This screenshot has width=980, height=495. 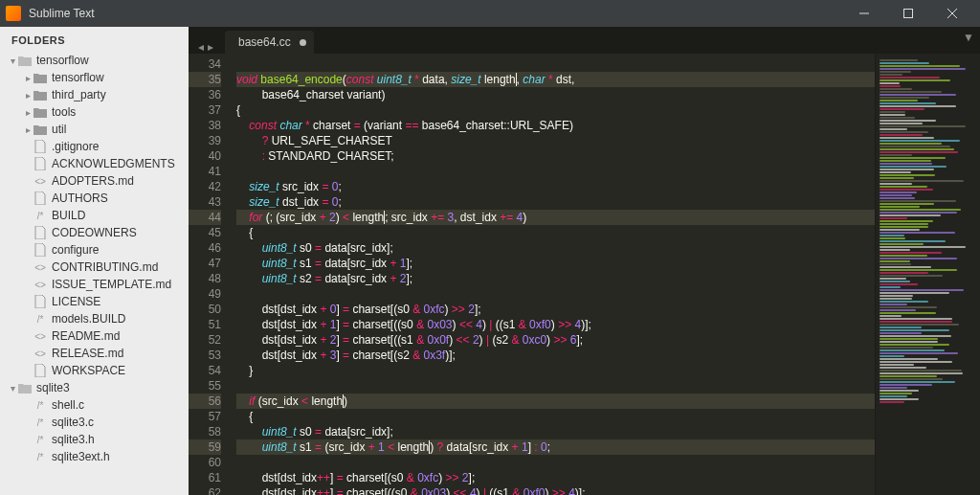 What do you see at coordinates (205, 340) in the screenshot?
I see `line-number: 52` at bounding box center [205, 340].